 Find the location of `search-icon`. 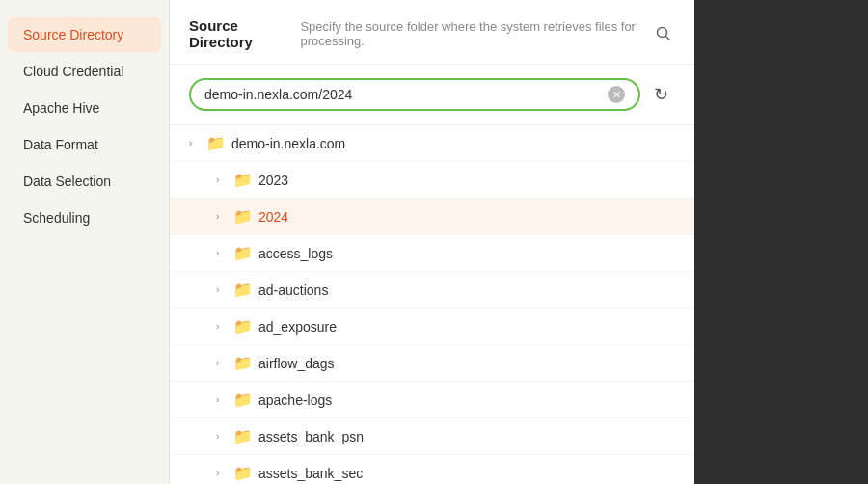

search-icon is located at coordinates (664, 34).